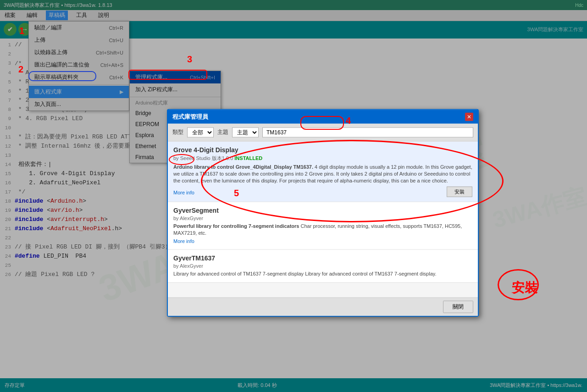  Describe the element at coordinates (323, 226) in the screenshot. I see `library-item-gyverseg: GyverSegment by AlexGyver Powerful libra…` at that location.